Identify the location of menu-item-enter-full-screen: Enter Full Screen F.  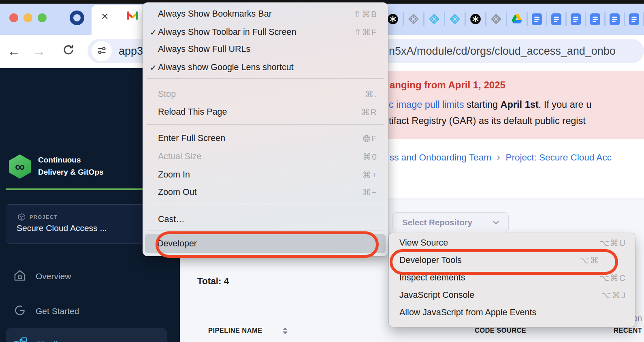
(265, 139).